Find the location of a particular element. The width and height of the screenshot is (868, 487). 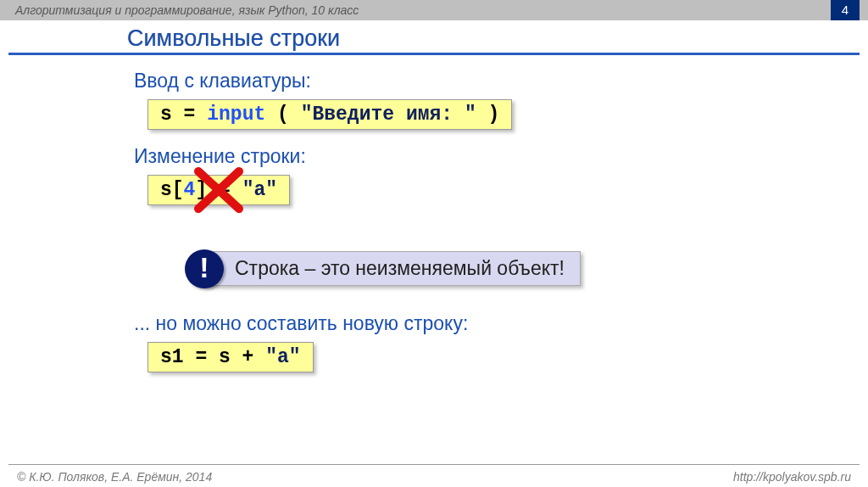

code-text: ] = is located at coordinates (219, 190).